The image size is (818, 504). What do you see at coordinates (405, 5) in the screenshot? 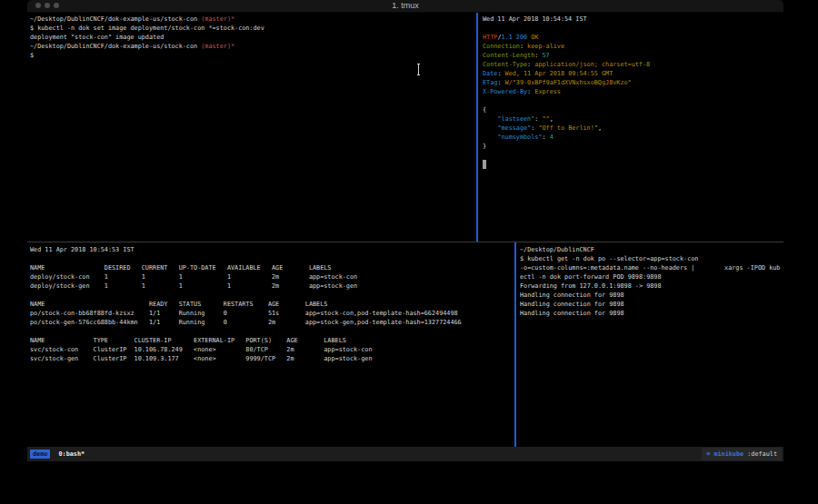
I see `window-title: 1. tmux` at bounding box center [405, 5].